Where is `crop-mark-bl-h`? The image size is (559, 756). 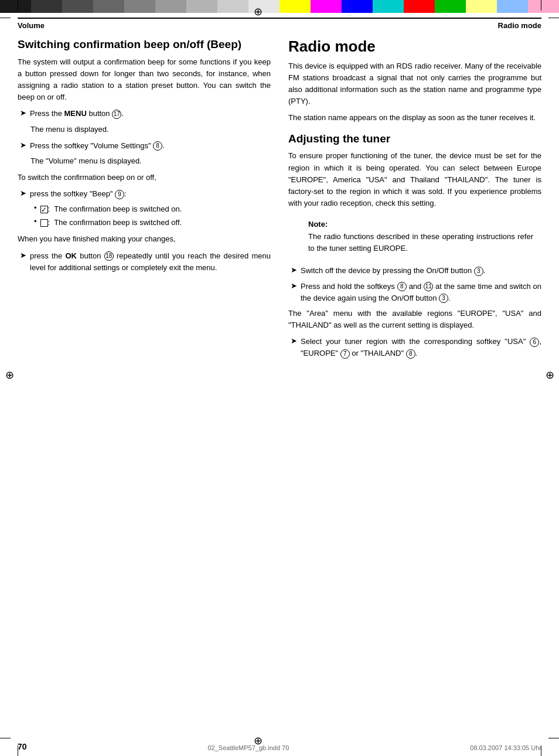 crop-mark-bl-h is located at coordinates (5, 738).